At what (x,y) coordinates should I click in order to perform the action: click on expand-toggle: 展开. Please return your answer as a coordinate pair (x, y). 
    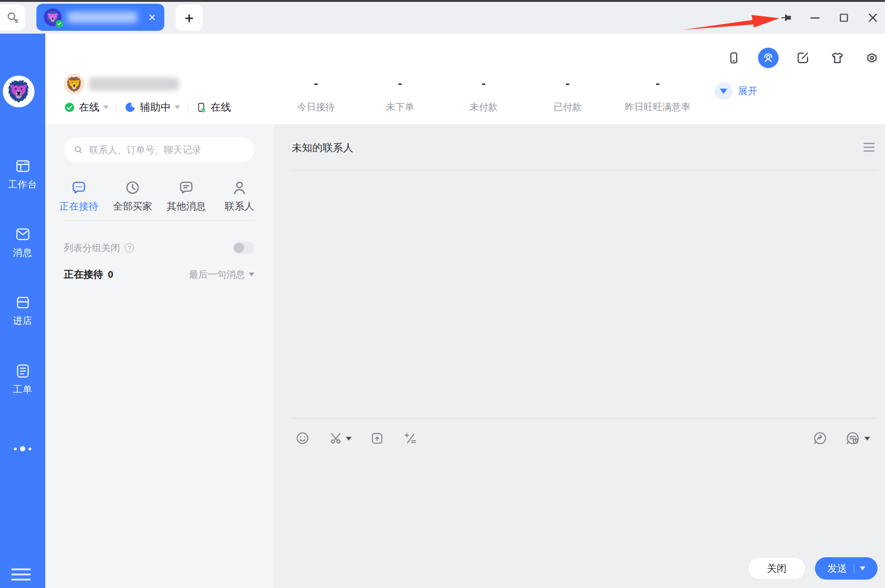
    Looking at the image, I should click on (736, 91).